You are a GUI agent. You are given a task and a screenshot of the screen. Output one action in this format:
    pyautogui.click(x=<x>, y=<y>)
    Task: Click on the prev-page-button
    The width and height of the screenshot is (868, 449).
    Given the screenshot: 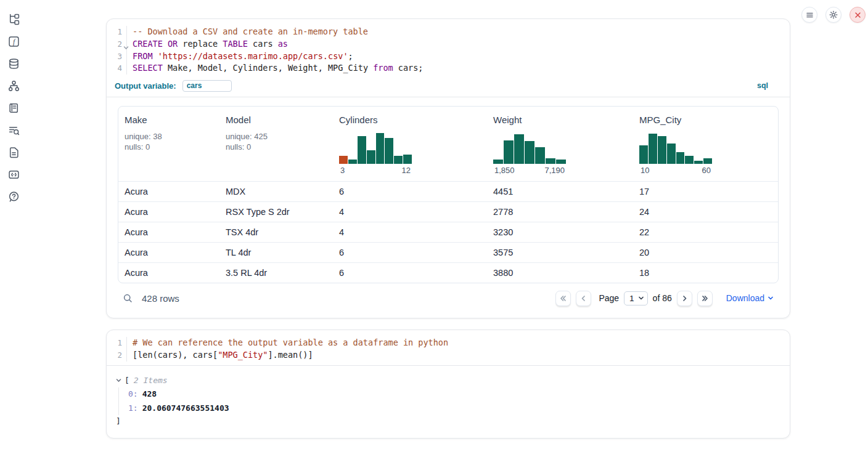 What is the action you would take?
    pyautogui.click(x=583, y=298)
    